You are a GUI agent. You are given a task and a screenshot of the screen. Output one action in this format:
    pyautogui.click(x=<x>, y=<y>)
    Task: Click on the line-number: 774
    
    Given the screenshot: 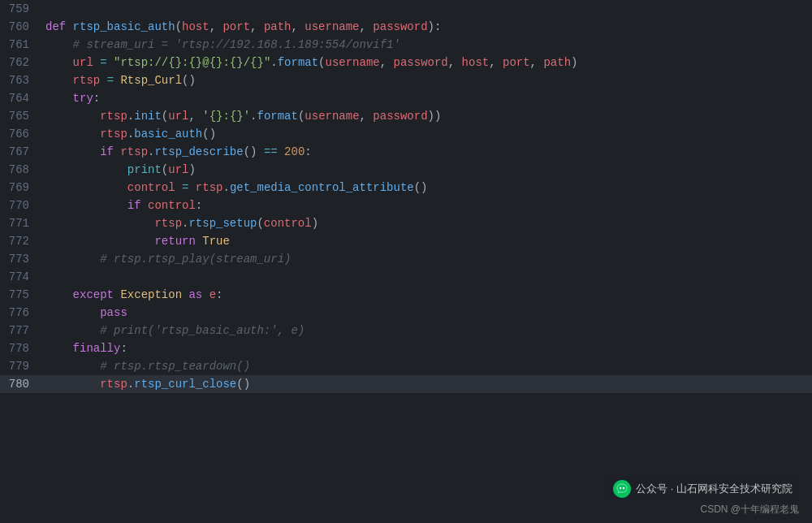 What is the action you would take?
    pyautogui.click(x=21, y=277)
    